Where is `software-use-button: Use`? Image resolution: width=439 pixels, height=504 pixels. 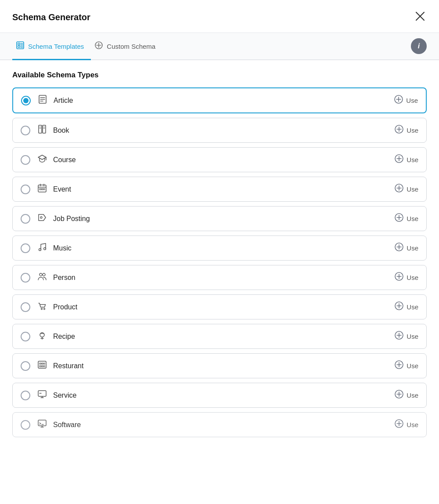
software-use-button: Use is located at coordinates (407, 424).